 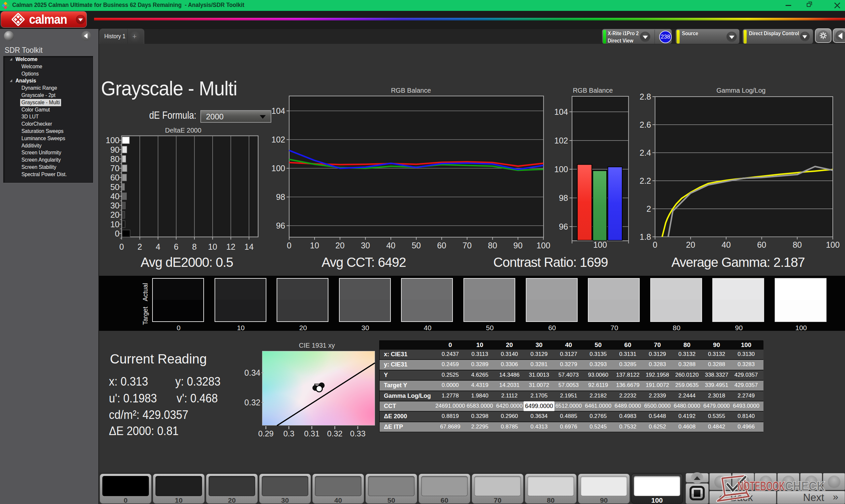 I want to click on svg-text: NOTEBOOK, so click(x=761, y=486).